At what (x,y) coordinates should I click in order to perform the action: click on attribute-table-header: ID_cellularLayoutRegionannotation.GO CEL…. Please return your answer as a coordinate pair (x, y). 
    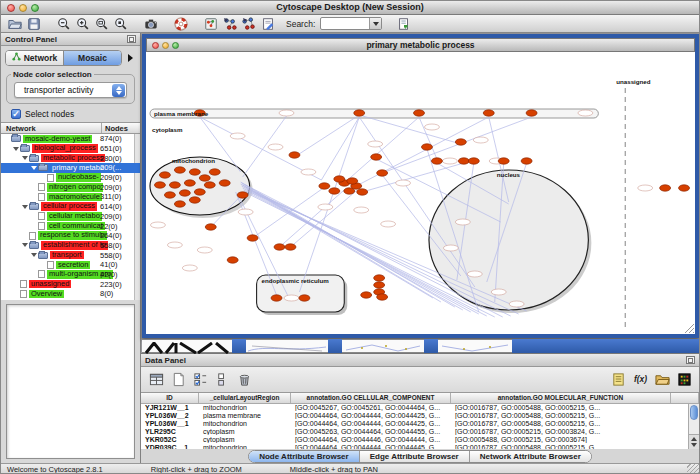
    Looking at the image, I should click on (420, 398).